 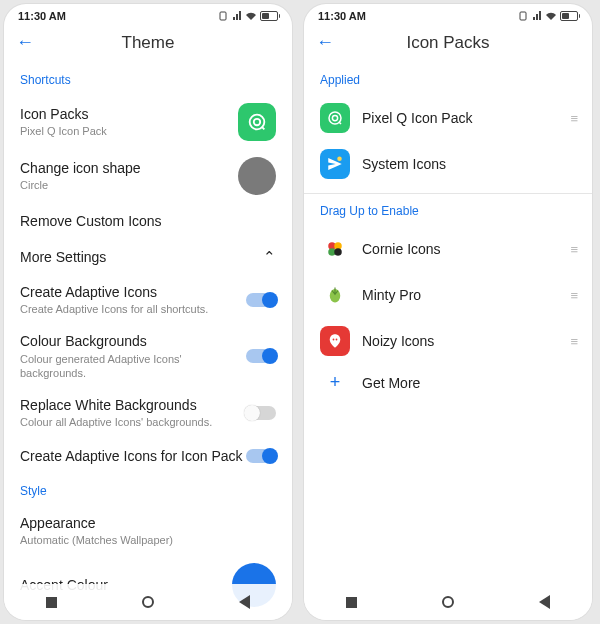 What do you see at coordinates (448, 164) in the screenshot?
I see `pack-row-system: System Icons` at bounding box center [448, 164].